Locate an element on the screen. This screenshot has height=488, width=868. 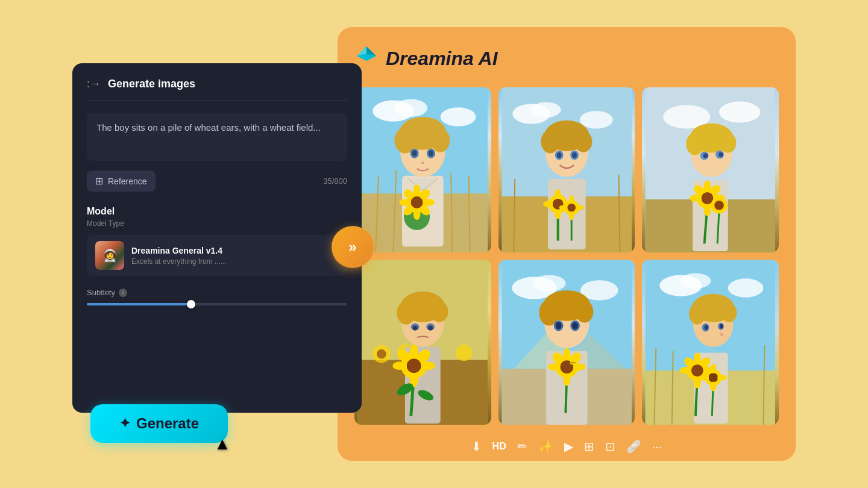
reference-icon: ⊞ is located at coordinates (99, 181).